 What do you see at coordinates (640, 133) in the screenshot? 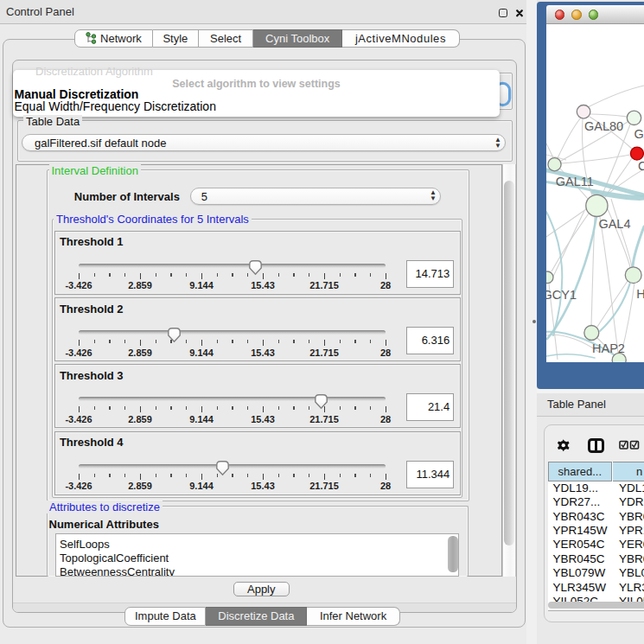
I see `svg-text: GAL1` at bounding box center [640, 133].